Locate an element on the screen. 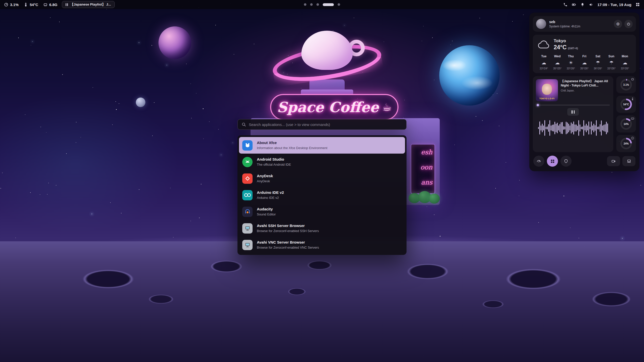  anydesk-icon is located at coordinates (248, 178).